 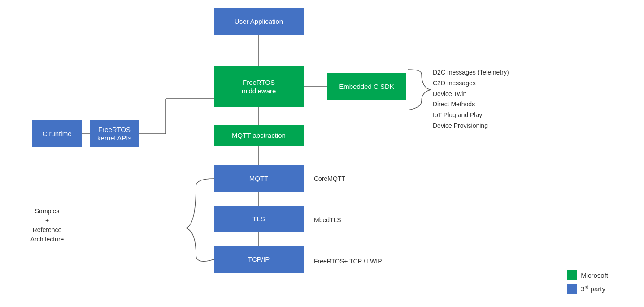 I want to click on samples-label: Samples+Reference Architecture, so click(x=47, y=225).